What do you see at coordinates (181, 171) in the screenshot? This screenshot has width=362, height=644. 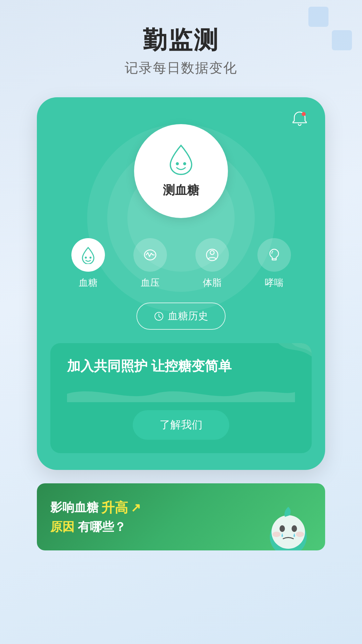 I see `center-circle: 测血糖` at bounding box center [181, 171].